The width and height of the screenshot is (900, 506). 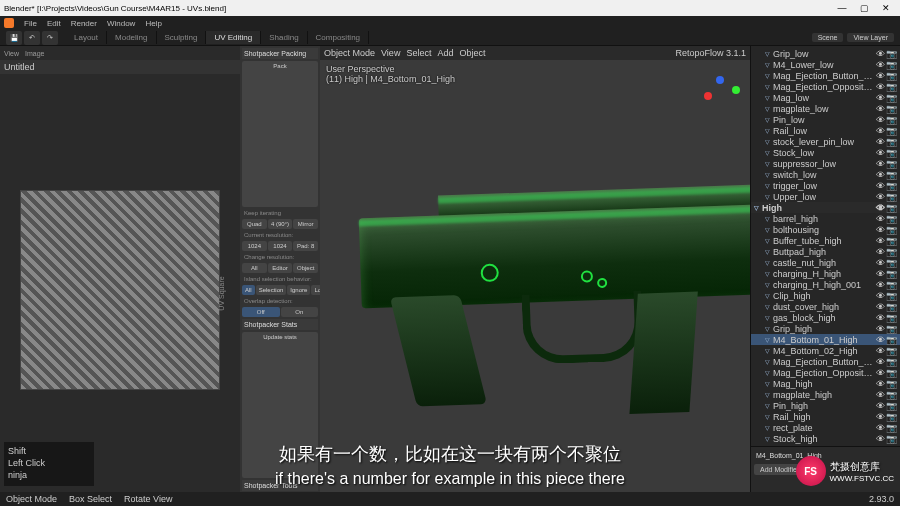 I want to click on outliner-row: ▽Grip_high👁📷, so click(x=826, y=328).